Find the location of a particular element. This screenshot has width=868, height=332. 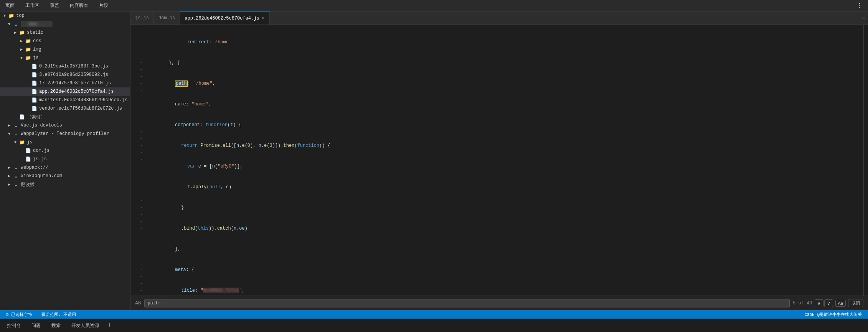

search-prev-button: ∧ is located at coordinates (819, 303).